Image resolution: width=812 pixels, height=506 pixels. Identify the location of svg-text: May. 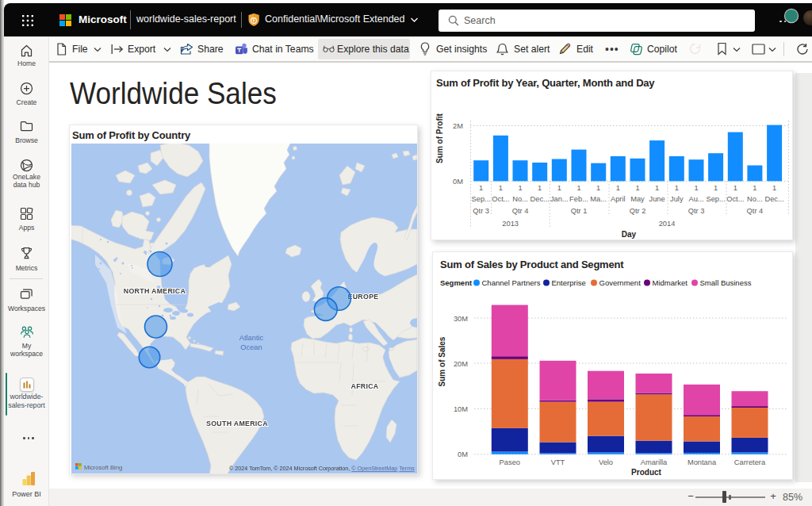
(638, 199).